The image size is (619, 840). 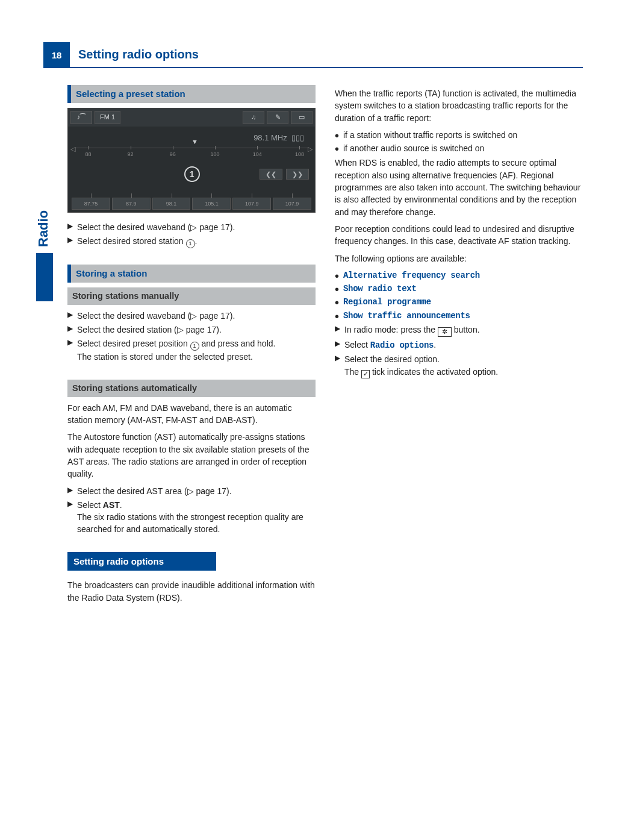 I want to click on preset-5: 107.9, so click(x=252, y=204).